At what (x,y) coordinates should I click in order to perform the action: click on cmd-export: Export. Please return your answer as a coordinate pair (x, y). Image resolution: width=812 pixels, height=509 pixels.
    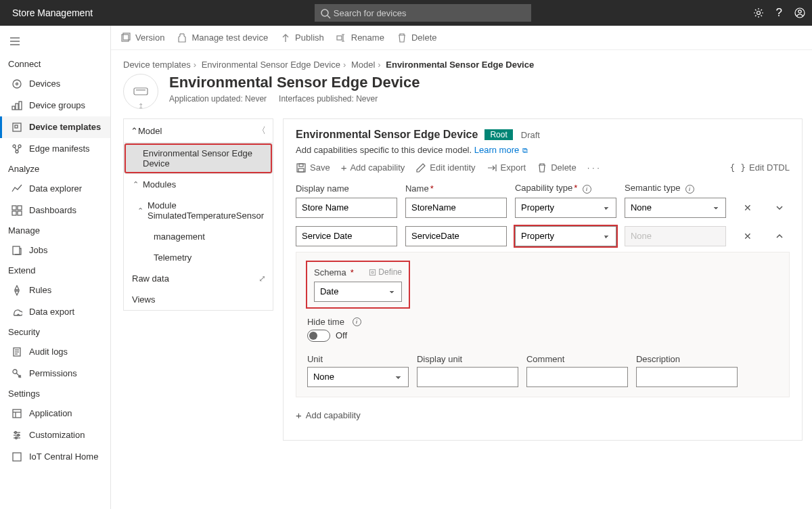
    Looking at the image, I should click on (506, 168).